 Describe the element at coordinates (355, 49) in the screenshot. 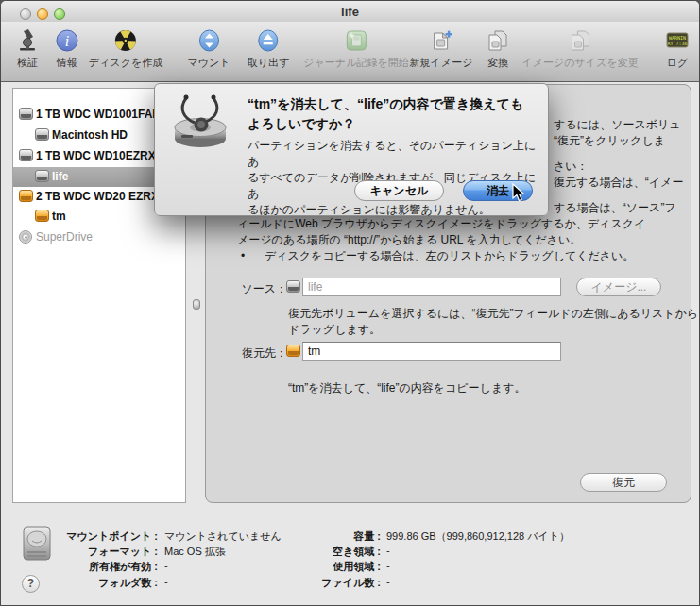

I see `toolbar-enable-journaling-button: ジャーナル記録を開始` at that location.